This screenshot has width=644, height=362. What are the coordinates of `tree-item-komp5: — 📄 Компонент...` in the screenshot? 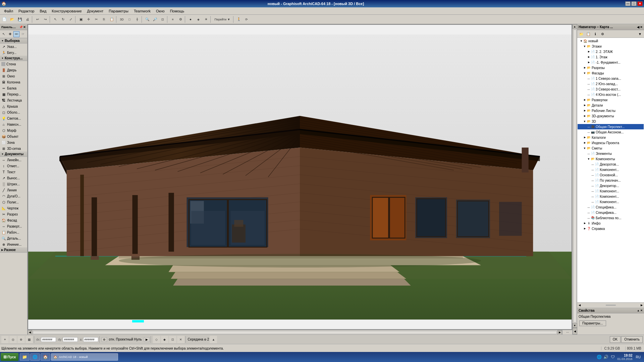 It's located at (610, 202).